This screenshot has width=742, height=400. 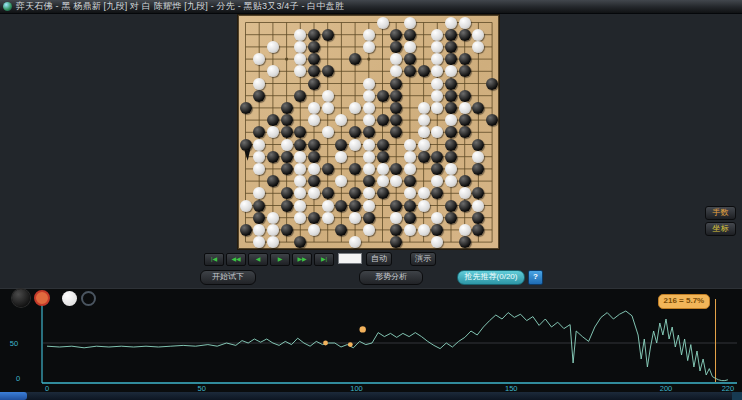 I want to click on forward-10-button: ▶▶, so click(x=302, y=260).